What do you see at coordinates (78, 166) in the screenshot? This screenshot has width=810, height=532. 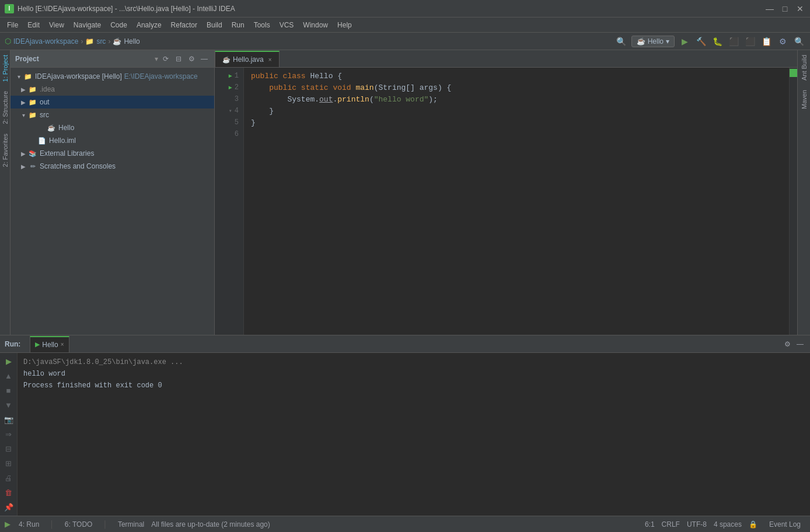 I see `tree-scratches-label: Scratches and Consoles` at bounding box center [78, 166].